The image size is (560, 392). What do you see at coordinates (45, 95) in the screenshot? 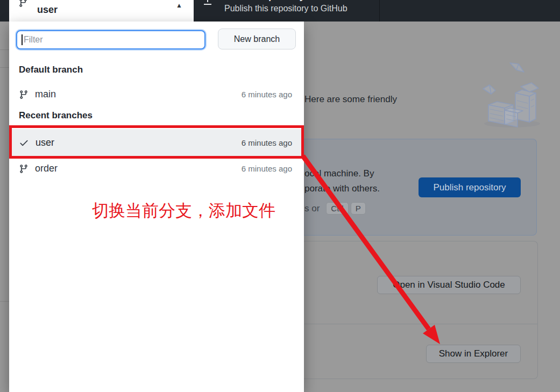
I see `branch-name: main` at bounding box center [45, 95].